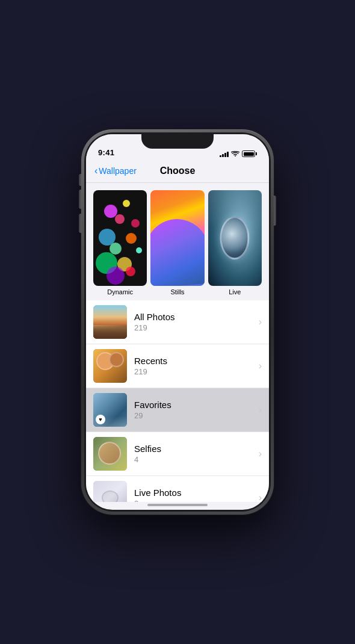  Describe the element at coordinates (177, 410) in the screenshot. I see `album-favorites: ♥ Favorites 29 ›` at that location.